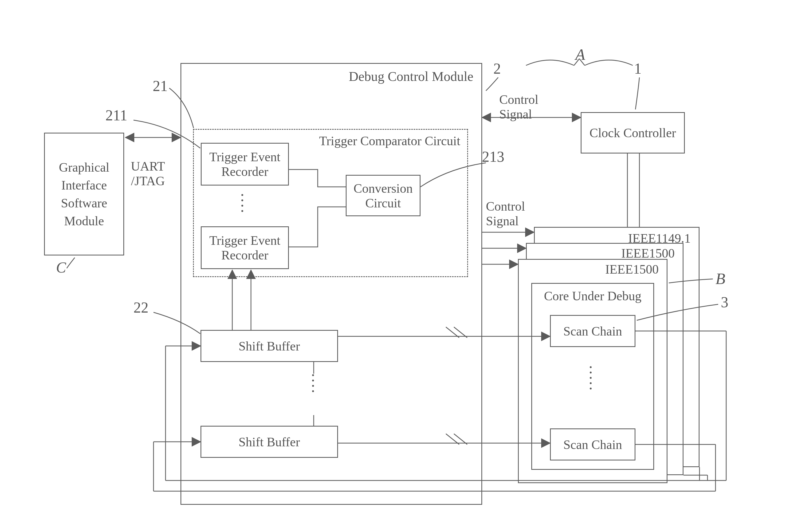 The width and height of the screenshot is (790, 532). I want to click on ref-c: C, so click(61, 267).